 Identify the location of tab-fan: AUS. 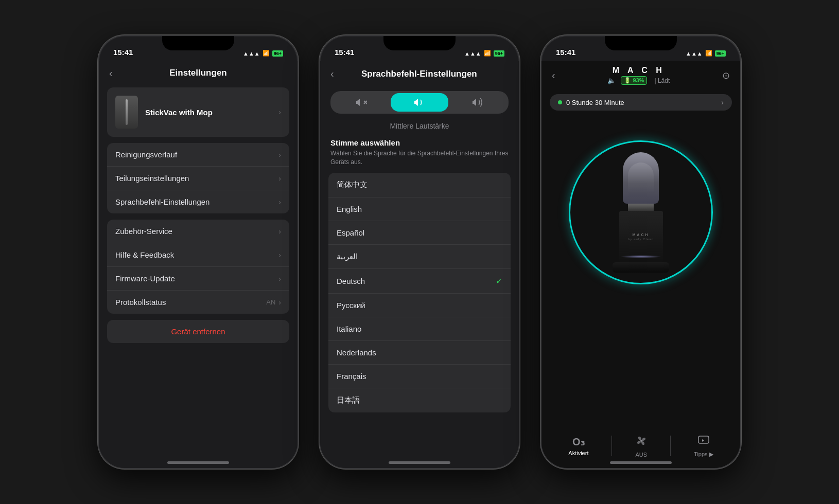
(641, 446).